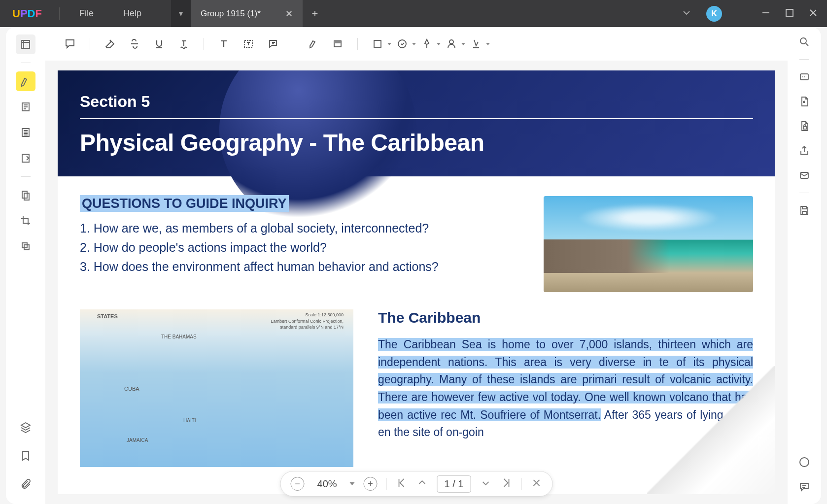 Image resolution: width=827 pixels, height=504 pixels. I want to click on watermark-icon, so click(26, 246).